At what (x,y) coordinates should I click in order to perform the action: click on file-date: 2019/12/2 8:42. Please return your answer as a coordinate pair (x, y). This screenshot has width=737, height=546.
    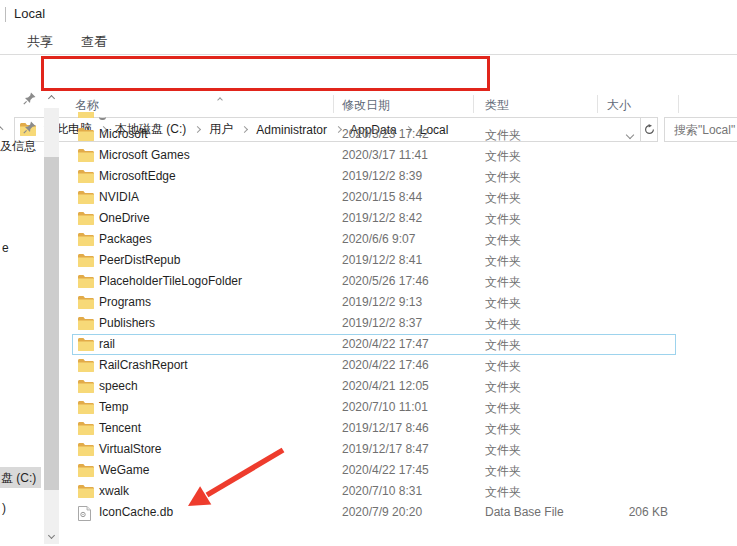
    Looking at the image, I should click on (382, 218).